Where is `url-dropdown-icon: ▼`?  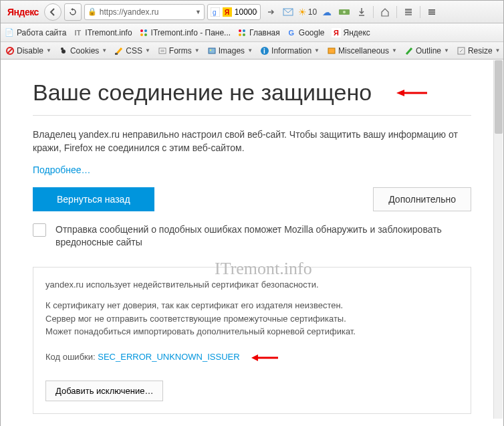
url-dropdown-icon: ▼ is located at coordinates (198, 12).